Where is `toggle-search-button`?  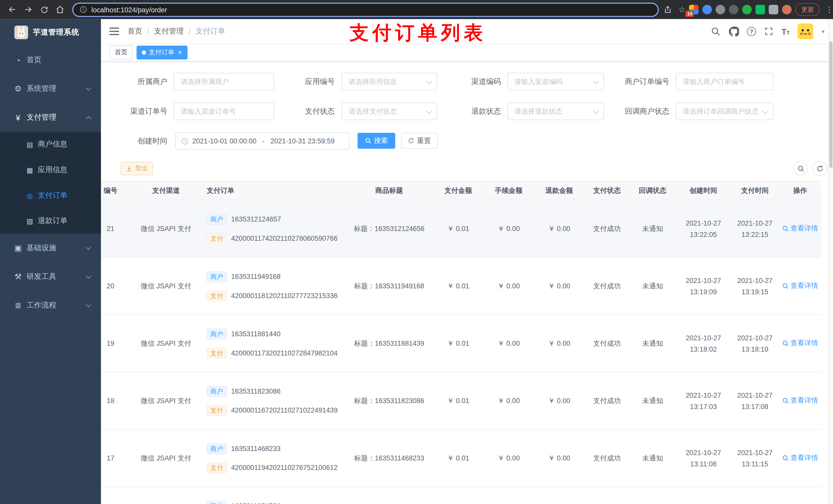 toggle-search-button is located at coordinates (801, 168).